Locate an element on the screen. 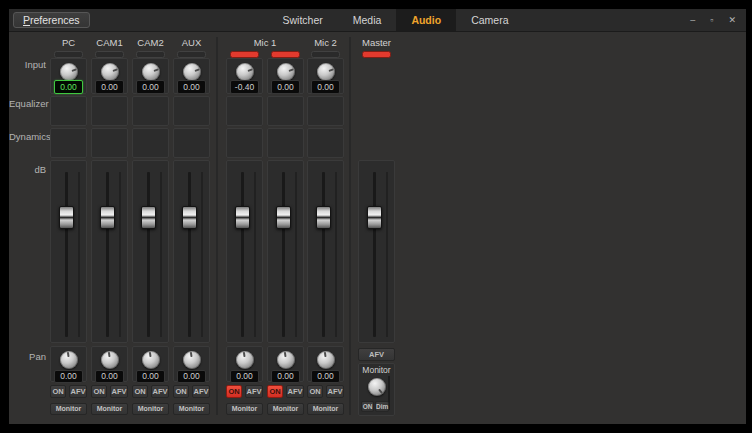 The image size is (752, 433). knob-pointer is located at coordinates (286, 360).